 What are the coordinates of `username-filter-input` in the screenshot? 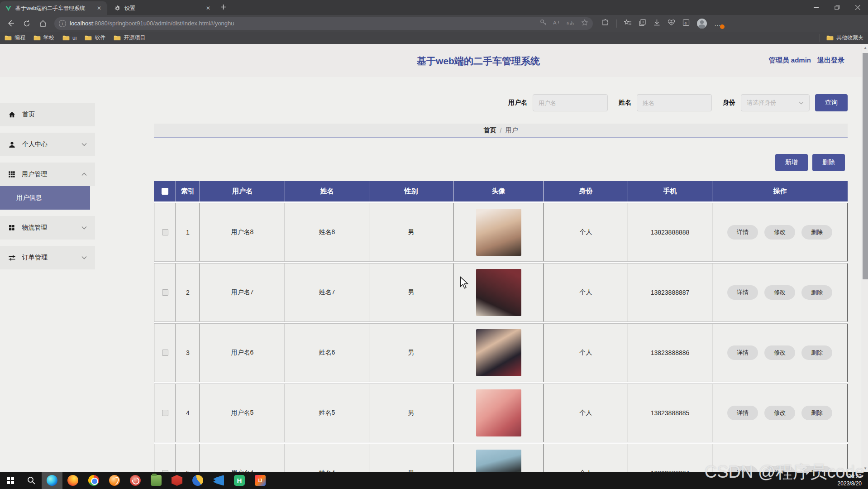 It's located at (570, 103).